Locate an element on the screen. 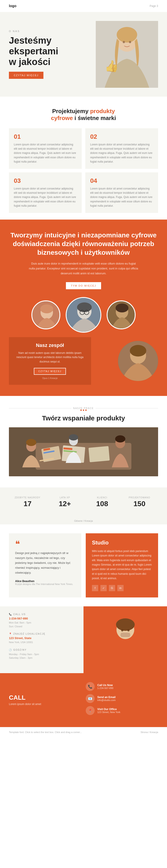  footer: Template font: Click to select the text … is located at coordinates (84, 732).